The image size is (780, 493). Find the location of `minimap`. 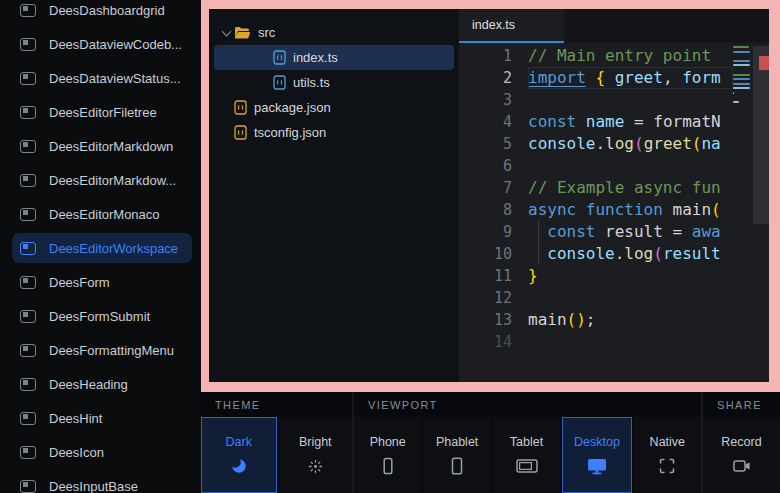

minimap is located at coordinates (742, 78).